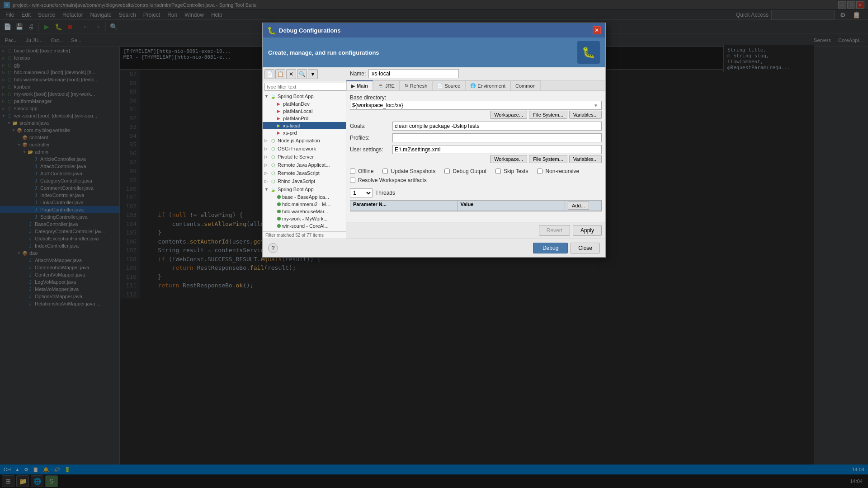 The image size is (868, 488). I want to click on close-dialog-btn: Close, so click(585, 248).